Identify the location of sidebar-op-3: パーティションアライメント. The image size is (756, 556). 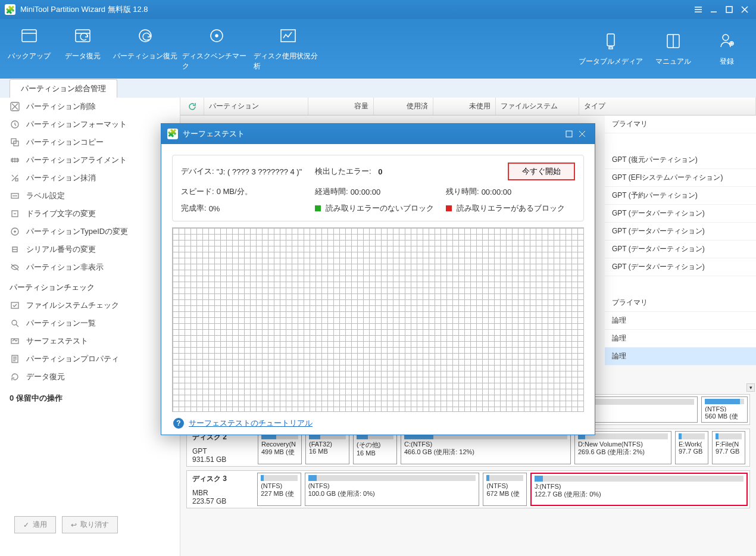
(90, 160).